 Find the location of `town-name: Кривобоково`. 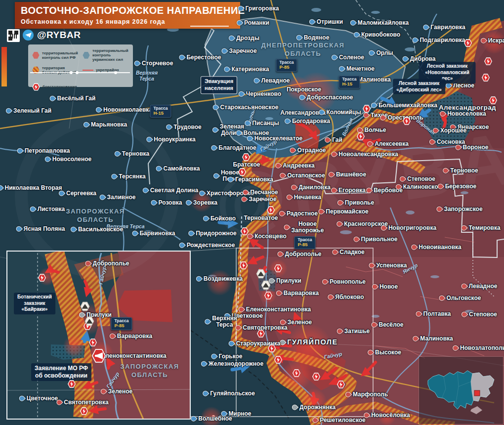

town-name: Кривобоково is located at coordinates (380, 35).